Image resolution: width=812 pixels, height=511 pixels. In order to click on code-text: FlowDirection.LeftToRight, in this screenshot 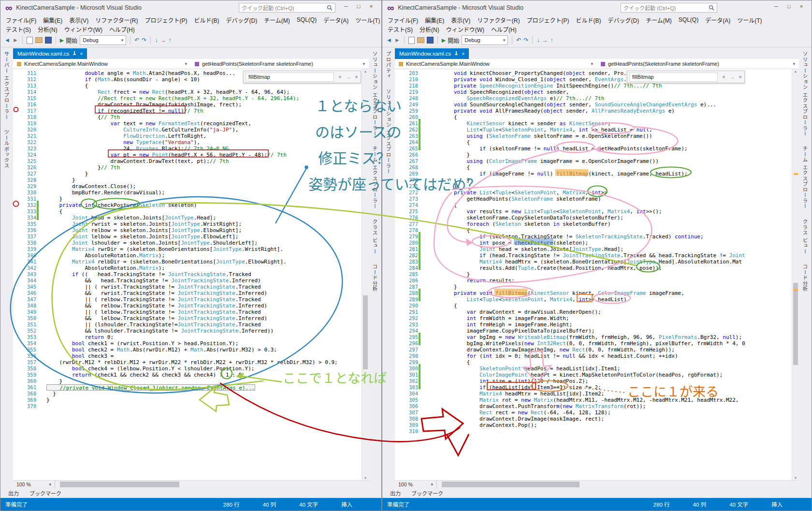, I will do `click(127, 136)`.